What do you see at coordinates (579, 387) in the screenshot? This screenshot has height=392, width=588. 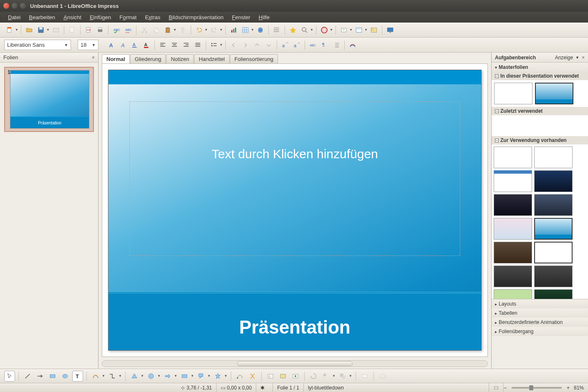 I see `status-zoom-value: 81%` at bounding box center [579, 387].